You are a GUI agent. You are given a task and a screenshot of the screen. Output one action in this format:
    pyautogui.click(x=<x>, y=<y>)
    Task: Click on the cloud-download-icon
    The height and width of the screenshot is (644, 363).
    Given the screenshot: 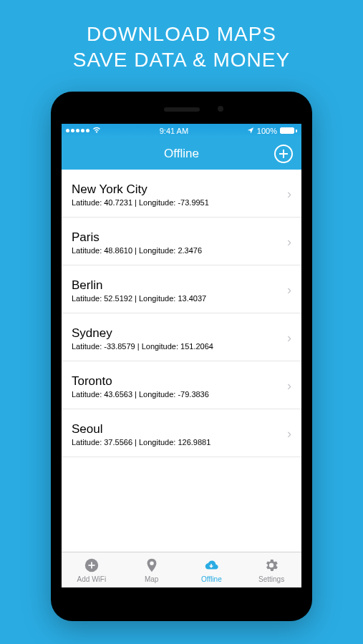 What is the action you would take?
    pyautogui.click(x=211, y=565)
    